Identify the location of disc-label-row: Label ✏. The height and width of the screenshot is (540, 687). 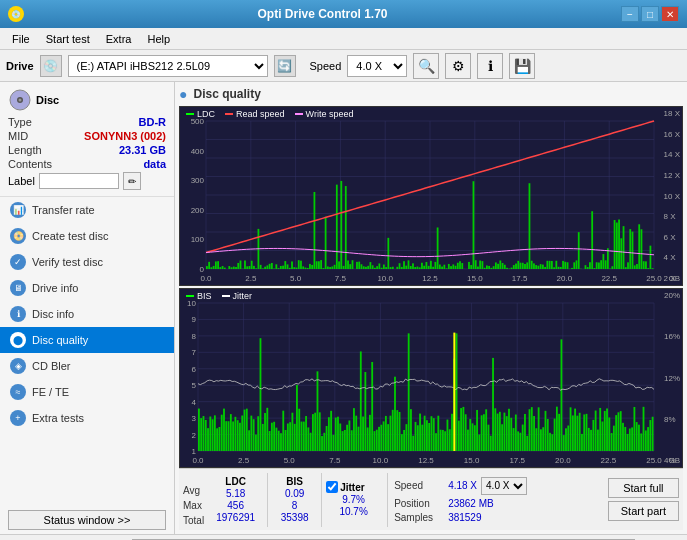
(87, 181).